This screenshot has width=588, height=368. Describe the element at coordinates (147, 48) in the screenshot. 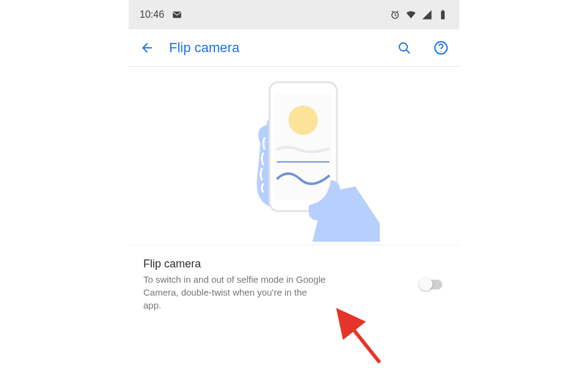

I see `back-button` at that location.